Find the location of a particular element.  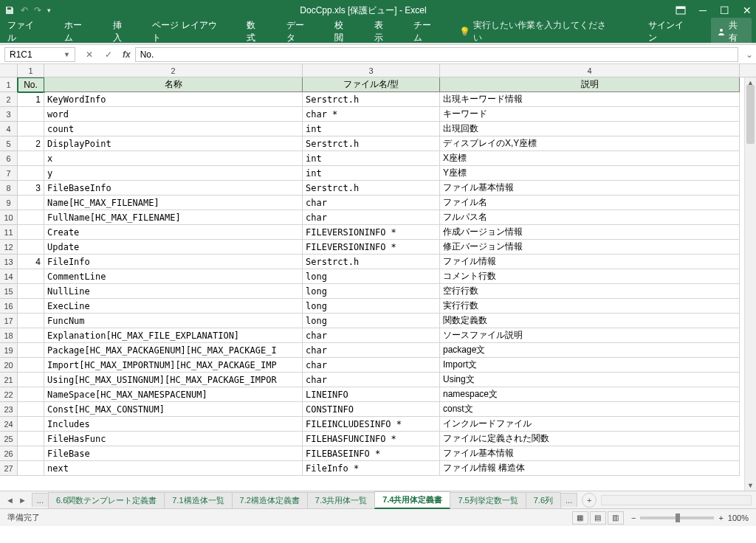

cell-desc: インクルードファイル is located at coordinates (590, 424).